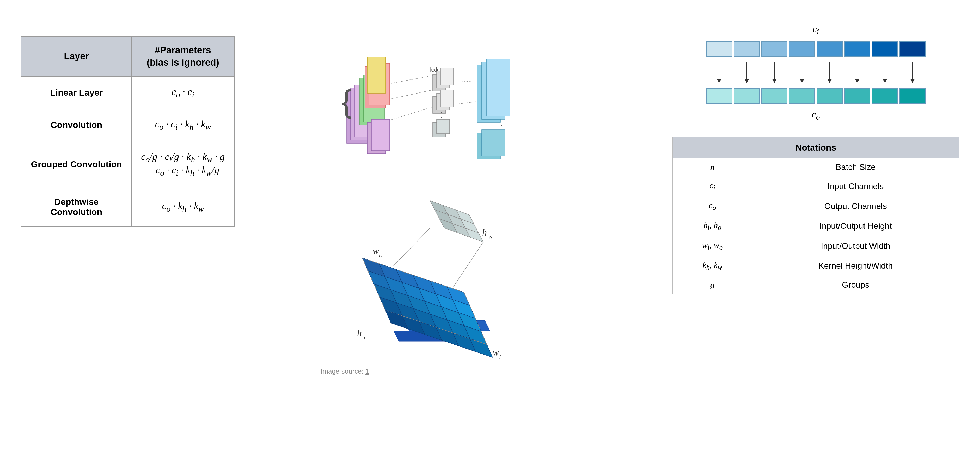 Image resolution: width=980 pixels, height=458 pixels. Describe the element at coordinates (496, 352) in the screenshot. I see `svg-text: w` at that location.